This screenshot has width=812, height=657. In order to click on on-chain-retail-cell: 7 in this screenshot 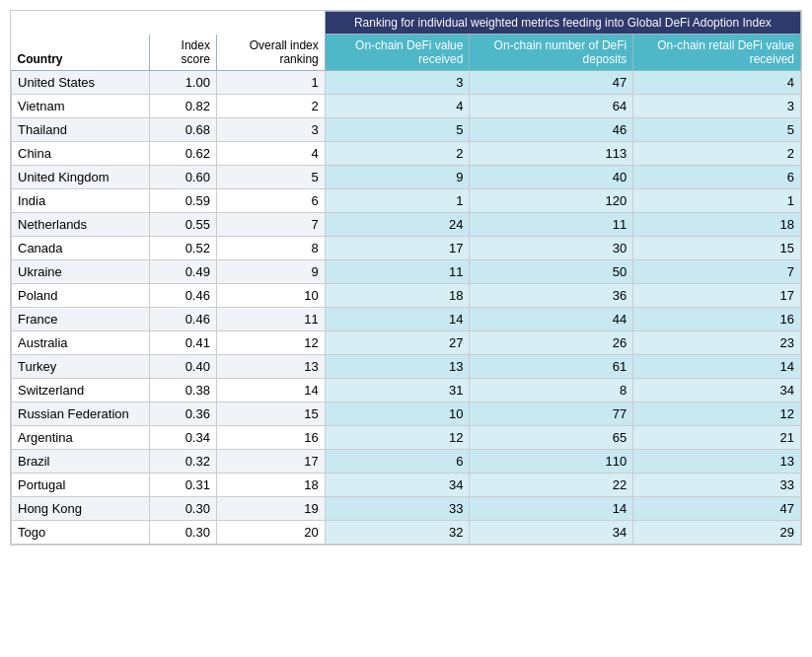, I will do `click(717, 272)`.